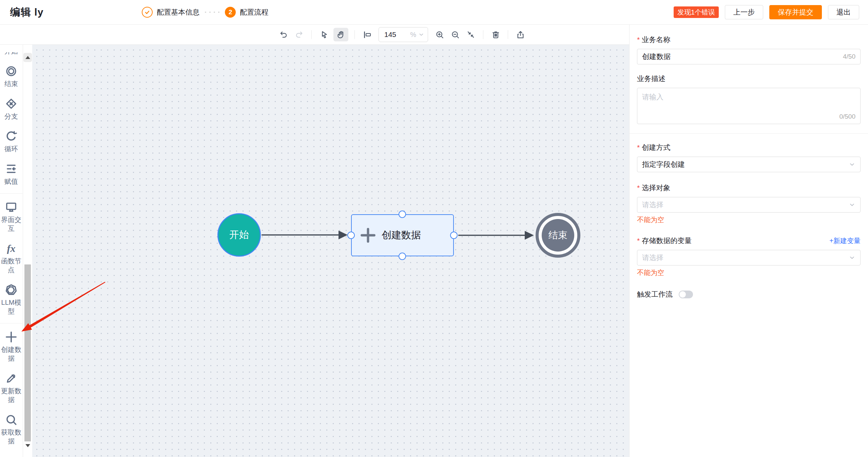 Image resolution: width=868 pixels, height=457 pixels. Describe the element at coordinates (247, 12) in the screenshot. I see `step-flow-config: 2 配置流程` at that location.